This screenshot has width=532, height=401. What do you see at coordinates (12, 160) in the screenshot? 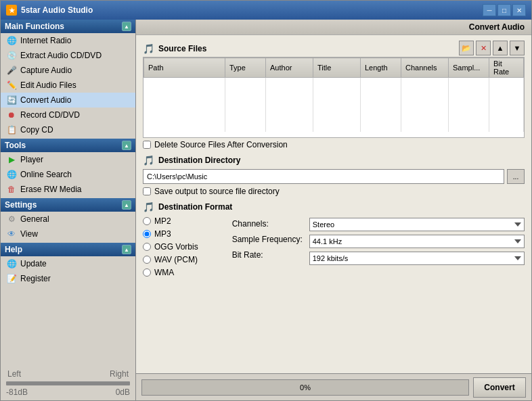
I see `player-icon: ▶` at bounding box center [12, 160].